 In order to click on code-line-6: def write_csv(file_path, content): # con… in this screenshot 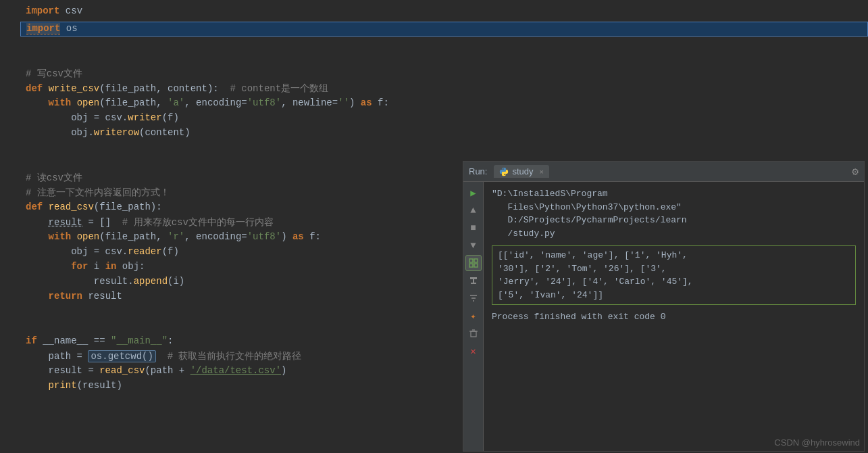, I will do `click(434, 90)`.